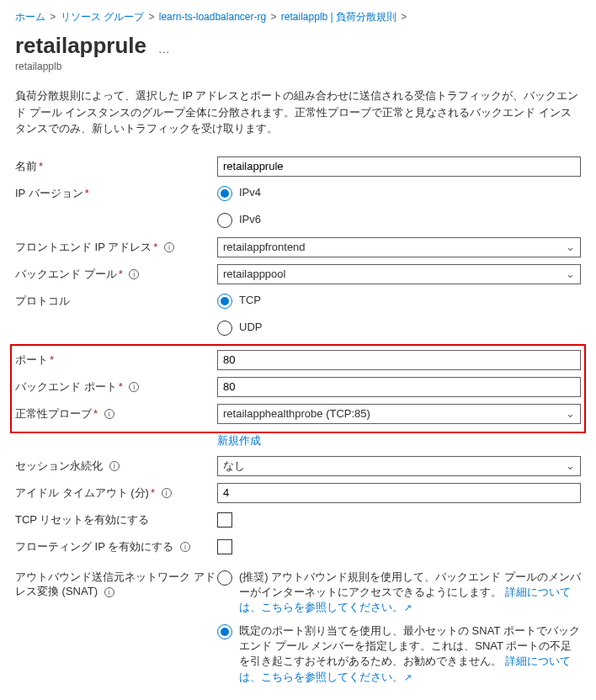  Describe the element at coordinates (116, 387) in the screenshot. I see `label-backendport: バックエンド ポート* i` at that location.